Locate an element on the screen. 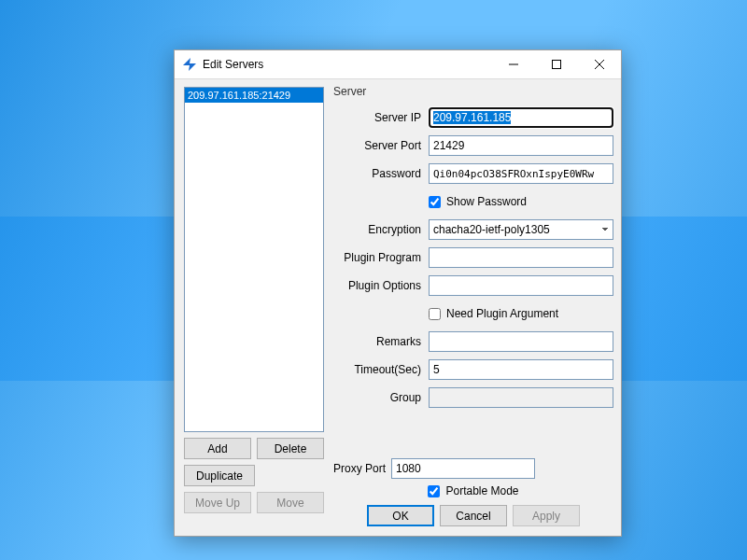 This screenshot has width=747, height=560. show-password-checkbox: Show Password is located at coordinates (521, 202).